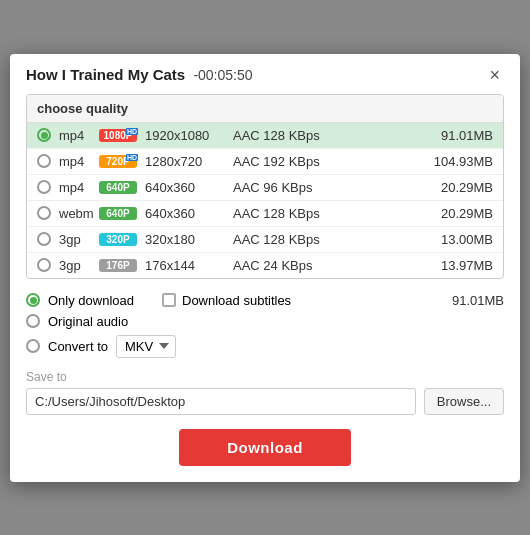 The height and width of the screenshot is (535, 530). What do you see at coordinates (169, 300) in the screenshot?
I see `subtitle-checkbox` at bounding box center [169, 300].